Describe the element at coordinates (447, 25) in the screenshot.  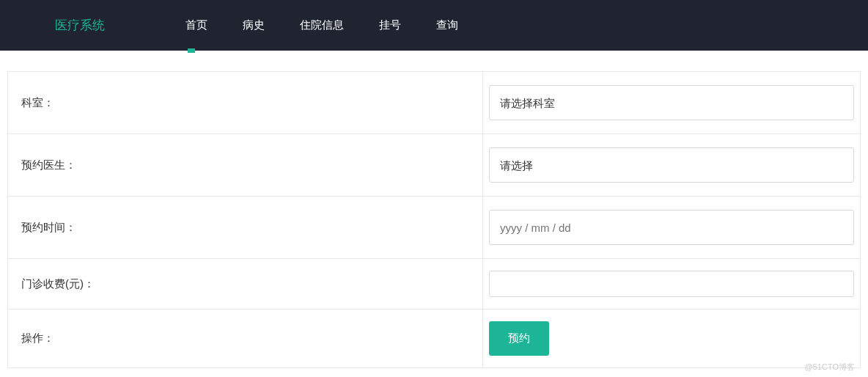
I see `nav-query: 查询` at that location.